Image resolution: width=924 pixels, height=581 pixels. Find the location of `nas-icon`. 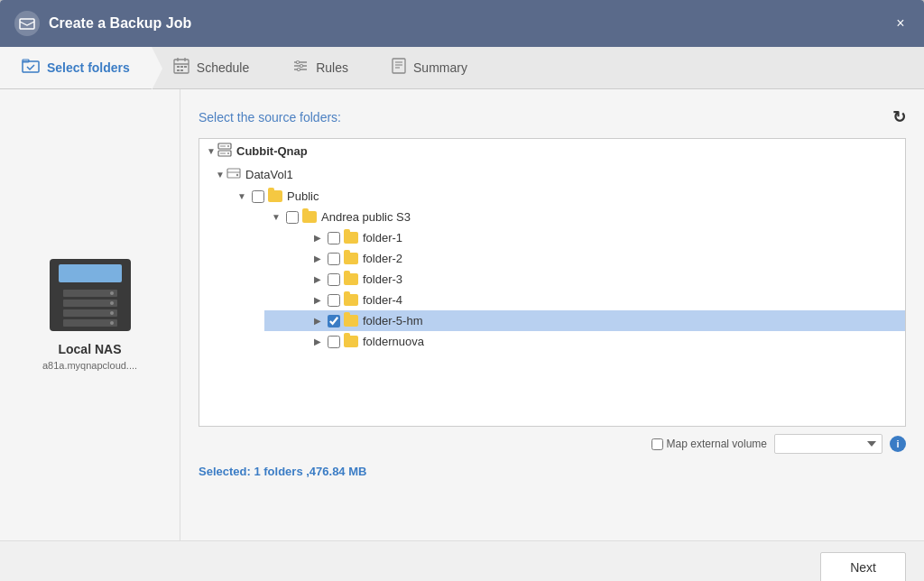

nas-icon is located at coordinates (90, 295).